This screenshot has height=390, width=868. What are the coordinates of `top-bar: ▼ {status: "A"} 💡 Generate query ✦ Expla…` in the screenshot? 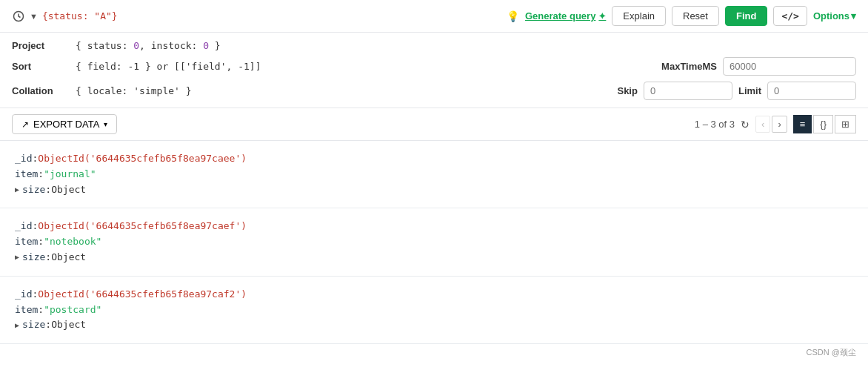 It's located at (434, 16).